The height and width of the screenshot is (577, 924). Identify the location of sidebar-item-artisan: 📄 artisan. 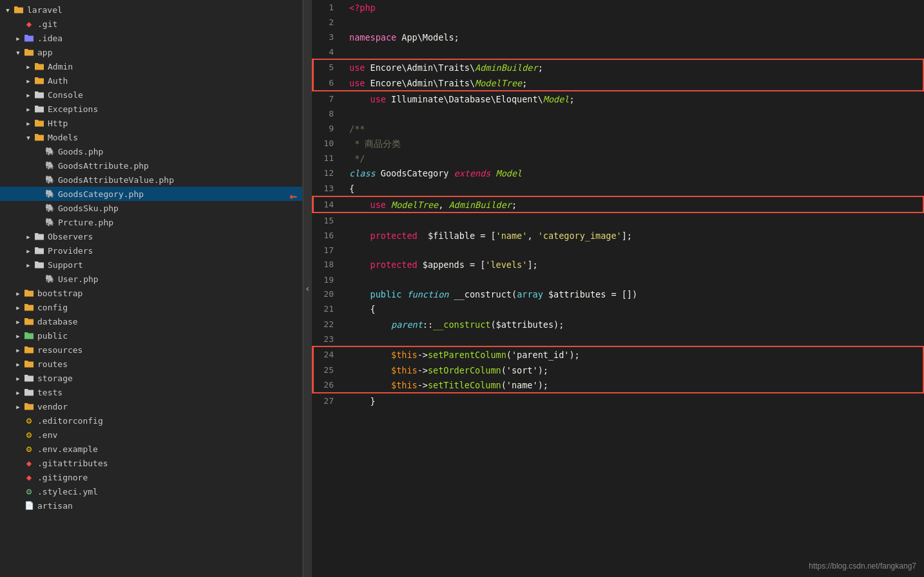
(151, 506).